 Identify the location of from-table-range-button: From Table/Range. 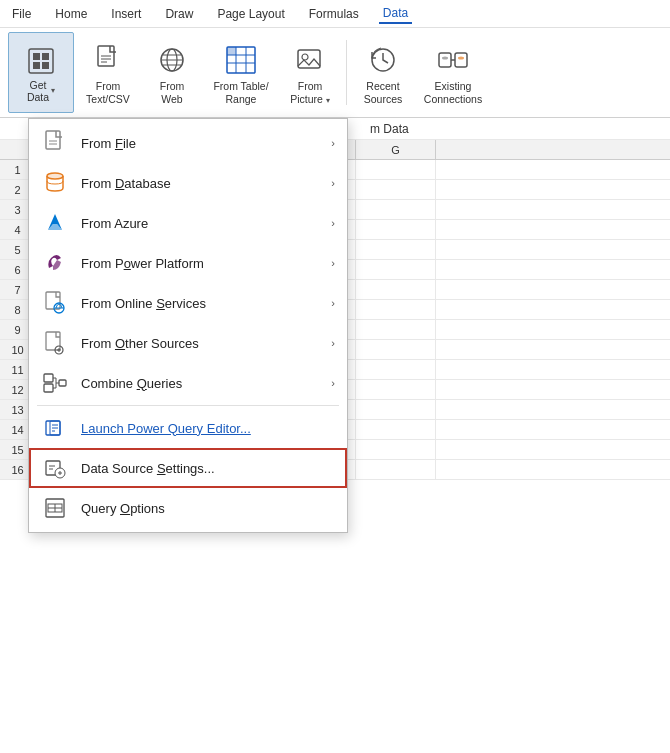
(241, 72).